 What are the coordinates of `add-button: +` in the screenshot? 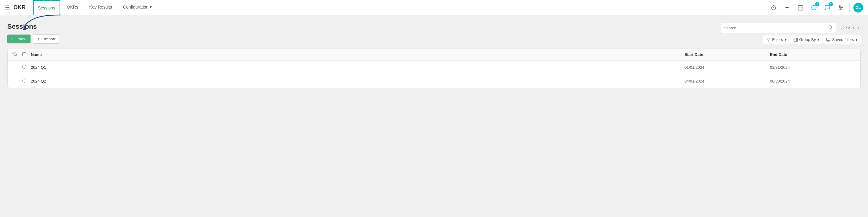 It's located at (787, 7).